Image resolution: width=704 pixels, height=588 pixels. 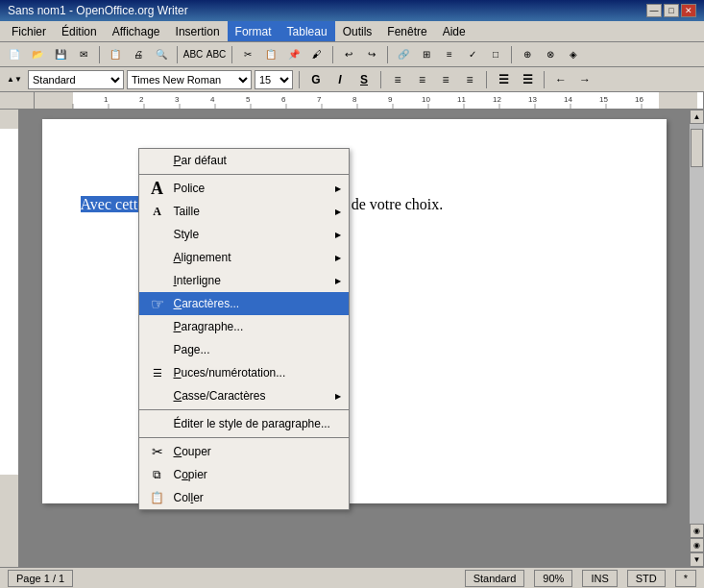 What do you see at coordinates (503, 80) in the screenshot?
I see `list-button: ☰` at bounding box center [503, 80].